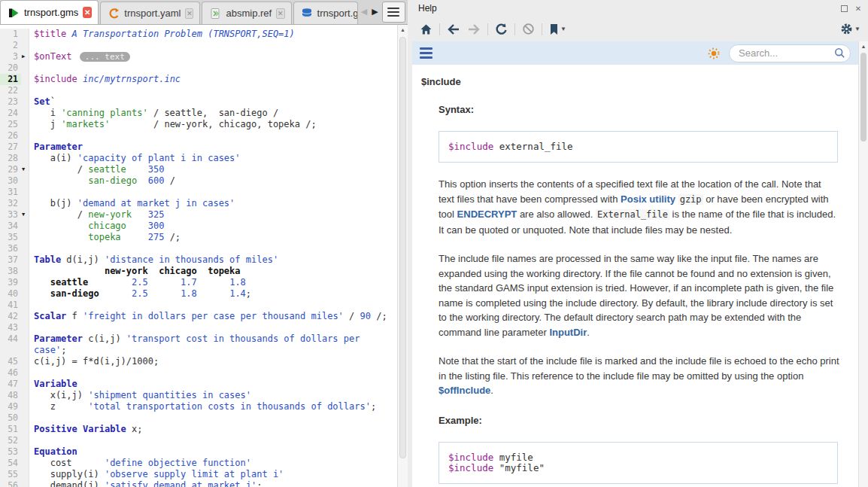 The width and height of the screenshot is (868, 487). What do you see at coordinates (11, 339) in the screenshot?
I see `line-number: 44` at bounding box center [11, 339].